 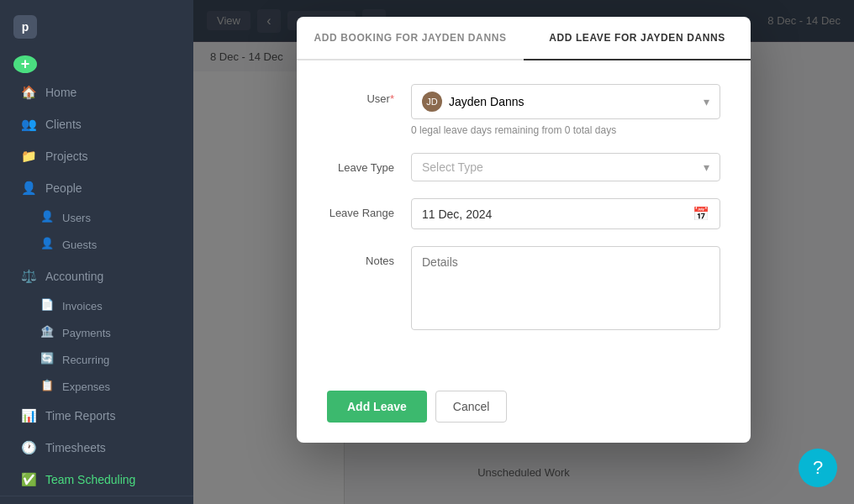 I want to click on recurring-icon: 🔄, so click(x=48, y=360).